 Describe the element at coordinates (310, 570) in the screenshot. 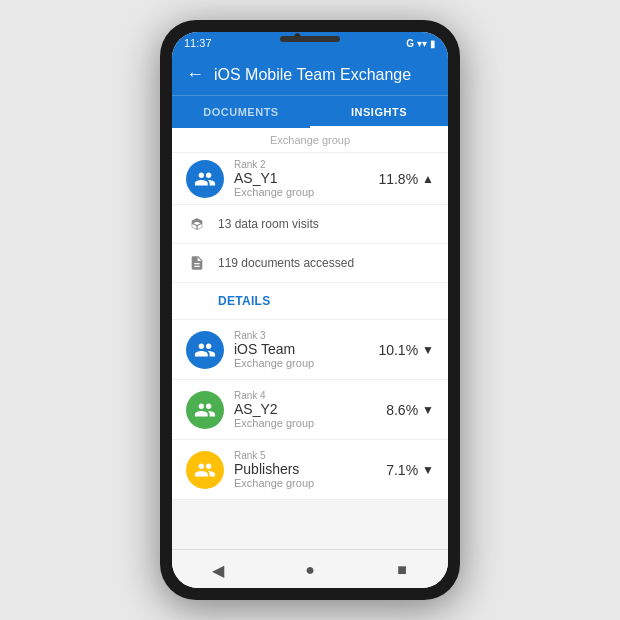

I see `nav-home-button: ●` at that location.